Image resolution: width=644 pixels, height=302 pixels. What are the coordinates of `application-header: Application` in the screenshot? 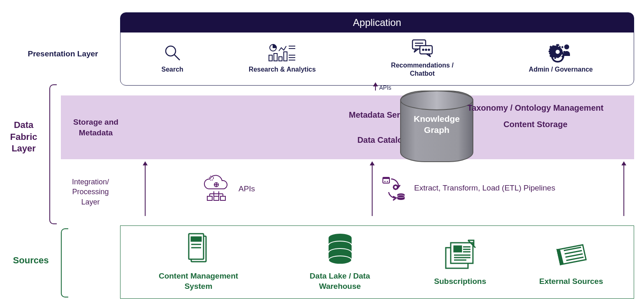 It's located at (377, 23).